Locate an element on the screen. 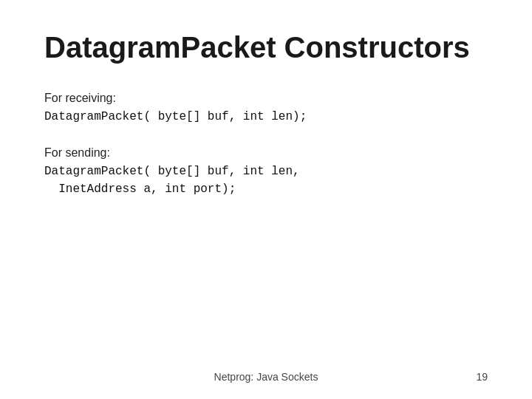 The width and height of the screenshot is (532, 399). footer-text: Netprog: Java Sockets is located at coordinates (266, 377).